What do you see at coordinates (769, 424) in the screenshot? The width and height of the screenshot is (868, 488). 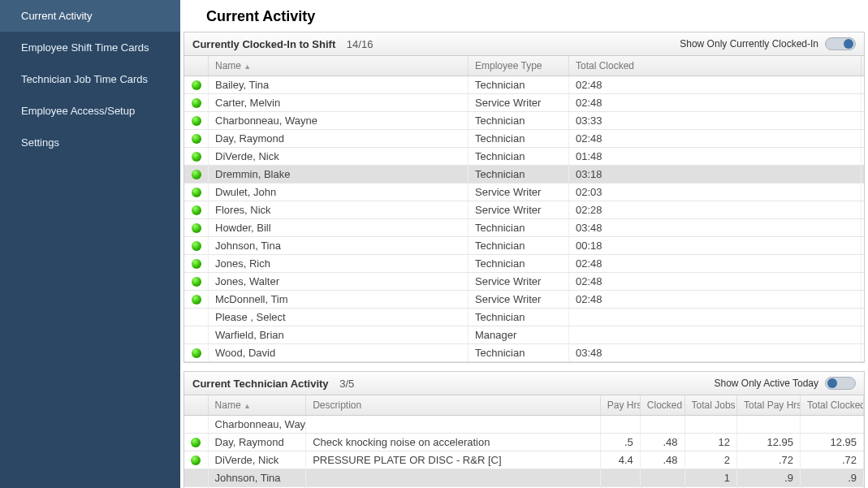 I see `tph-cell` at bounding box center [769, 424].